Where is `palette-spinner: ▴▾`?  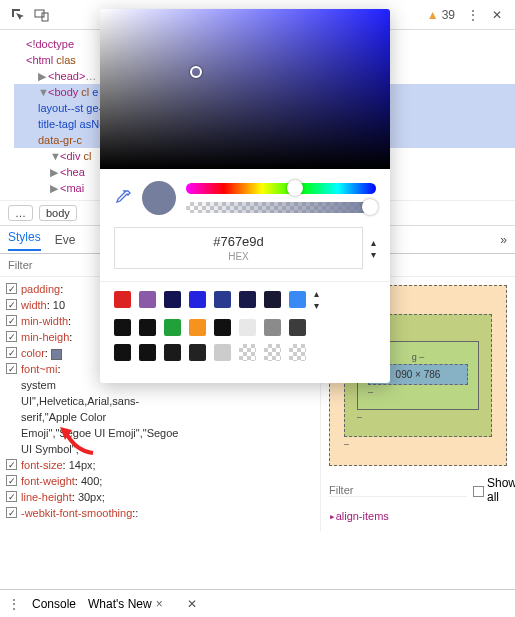 palette-spinner: ▴▾ is located at coordinates (316, 300).